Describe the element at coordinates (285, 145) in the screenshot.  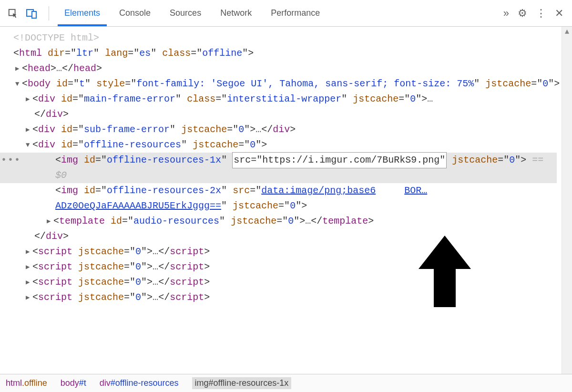
I see `offline-resources-open: ▼<div id="offline-resources" jstcache="0…` at that location.